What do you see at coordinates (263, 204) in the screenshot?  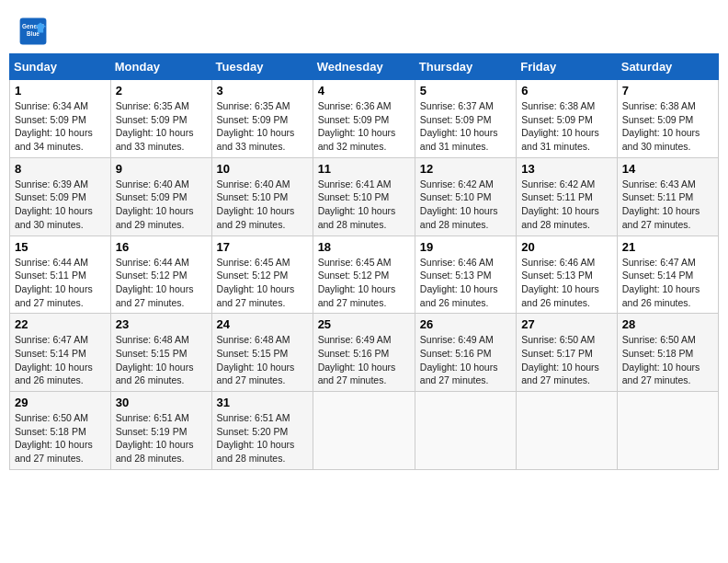 I see `day-info: Sunrise: 6:40 AM Sunset: 5:10 PM Dayligh…` at bounding box center [263, 204].